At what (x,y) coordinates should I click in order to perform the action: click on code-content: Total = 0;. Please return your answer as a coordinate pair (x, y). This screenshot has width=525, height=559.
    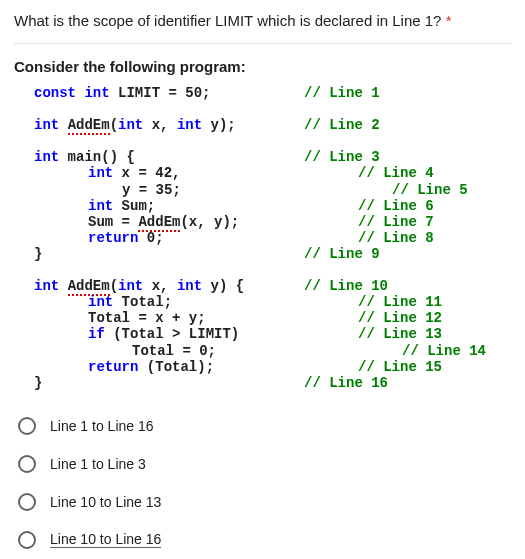
    Looking at the image, I should click on (208, 351).